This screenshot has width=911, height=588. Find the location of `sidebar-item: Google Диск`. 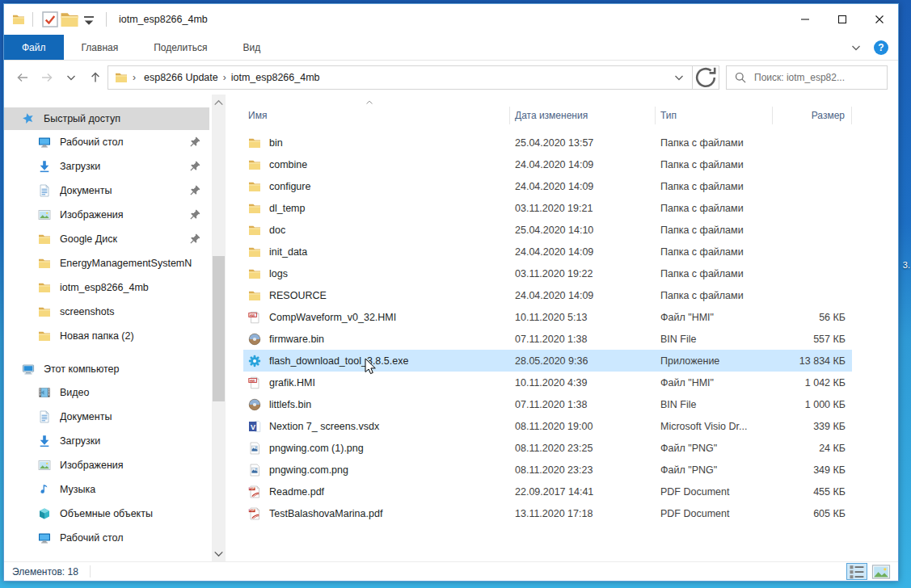

sidebar-item: Google Диск is located at coordinates (107, 239).